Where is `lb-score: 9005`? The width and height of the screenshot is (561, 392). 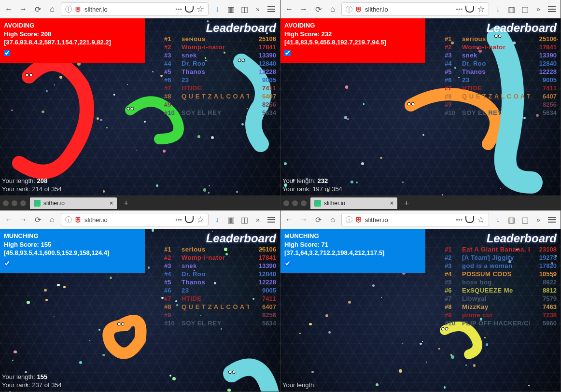
lb-score: 9005 is located at coordinates (265, 80).